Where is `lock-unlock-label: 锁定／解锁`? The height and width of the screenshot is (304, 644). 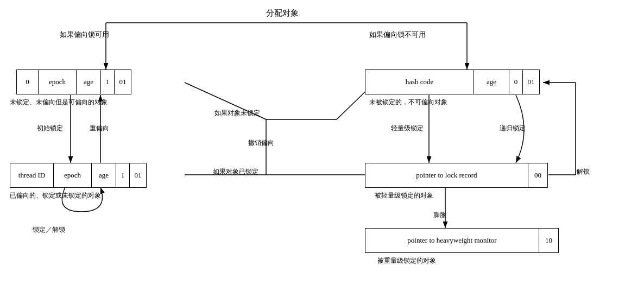 lock-unlock-label: 锁定／解锁 is located at coordinates (49, 230).